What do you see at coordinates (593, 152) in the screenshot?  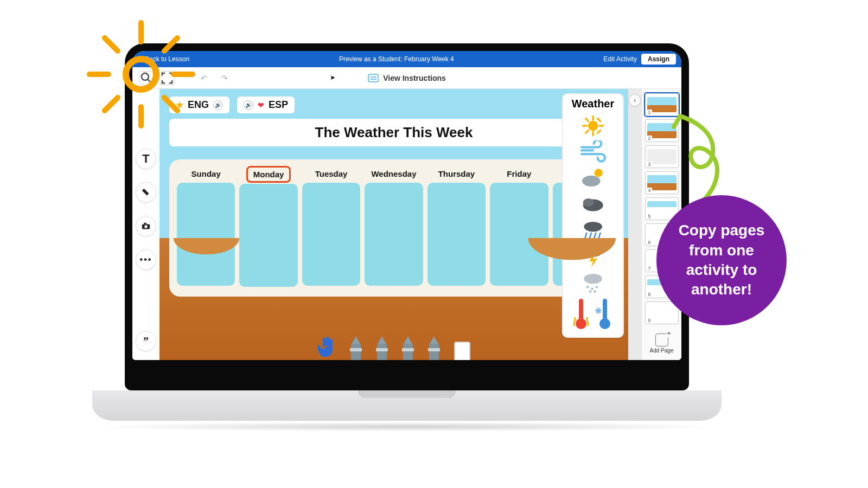 I see `weather-windy-icon` at bounding box center [593, 152].